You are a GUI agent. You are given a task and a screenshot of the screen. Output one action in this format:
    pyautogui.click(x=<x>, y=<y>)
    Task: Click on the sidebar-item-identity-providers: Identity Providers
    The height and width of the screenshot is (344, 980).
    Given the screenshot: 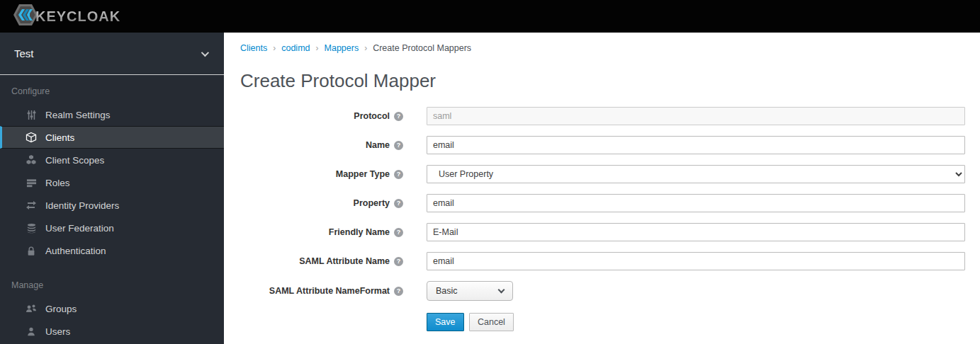 What is the action you would take?
    pyautogui.click(x=112, y=205)
    